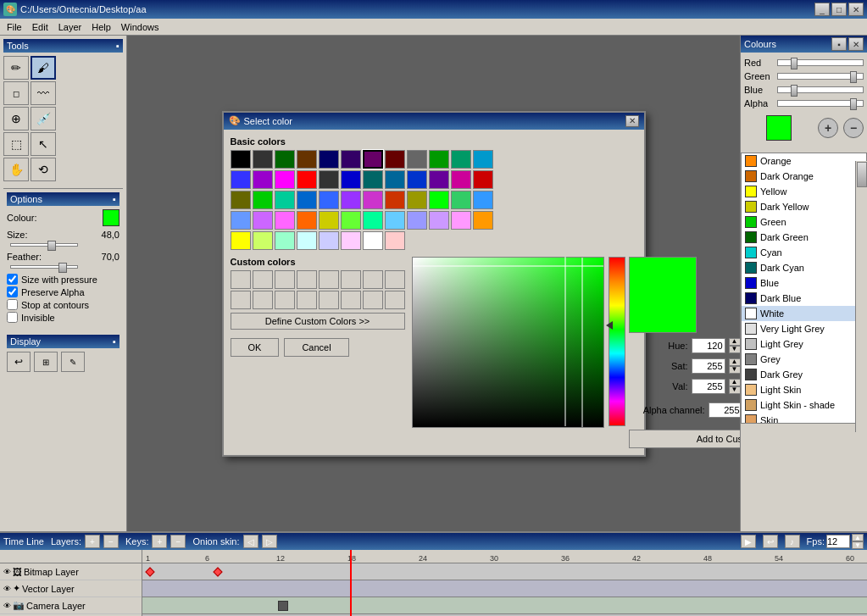 The image size is (867, 616). I want to click on alpha-channel-slider, so click(820, 103).